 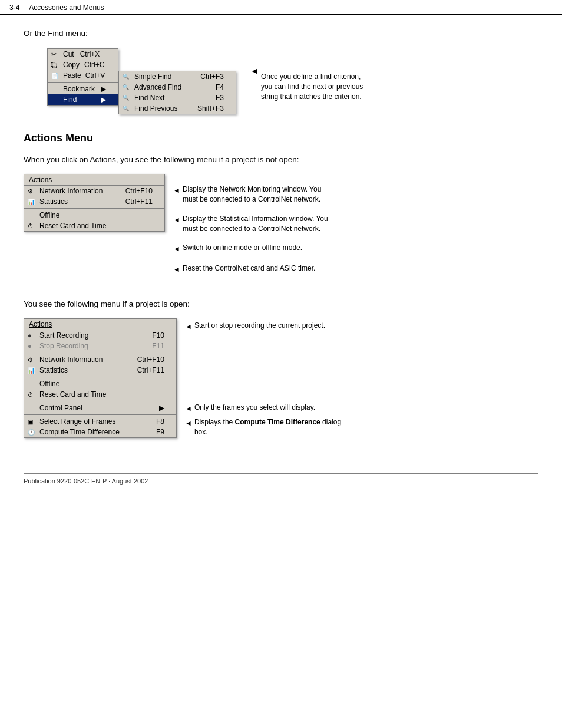 What do you see at coordinates (57, 54) in the screenshot?
I see `cut-icon: ✂` at bounding box center [57, 54].